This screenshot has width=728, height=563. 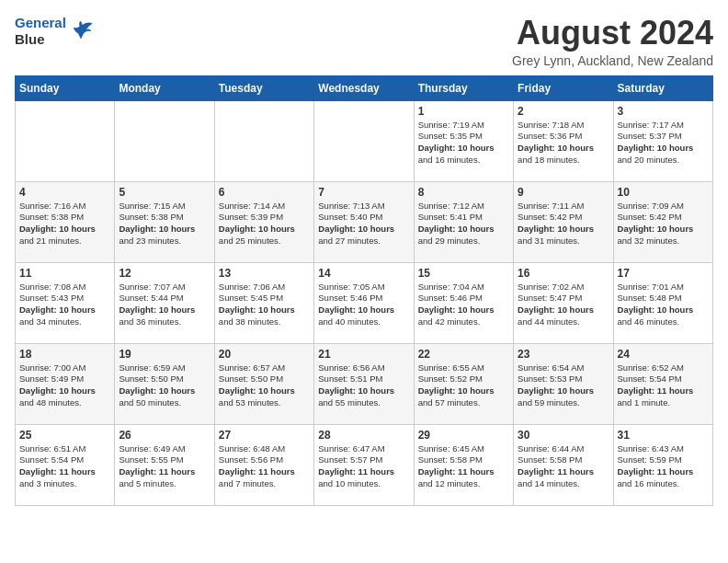 What do you see at coordinates (364, 88) in the screenshot?
I see `calendar-header: SundayMondayTuesdayWednesdayThursdayFrid…` at bounding box center [364, 88].